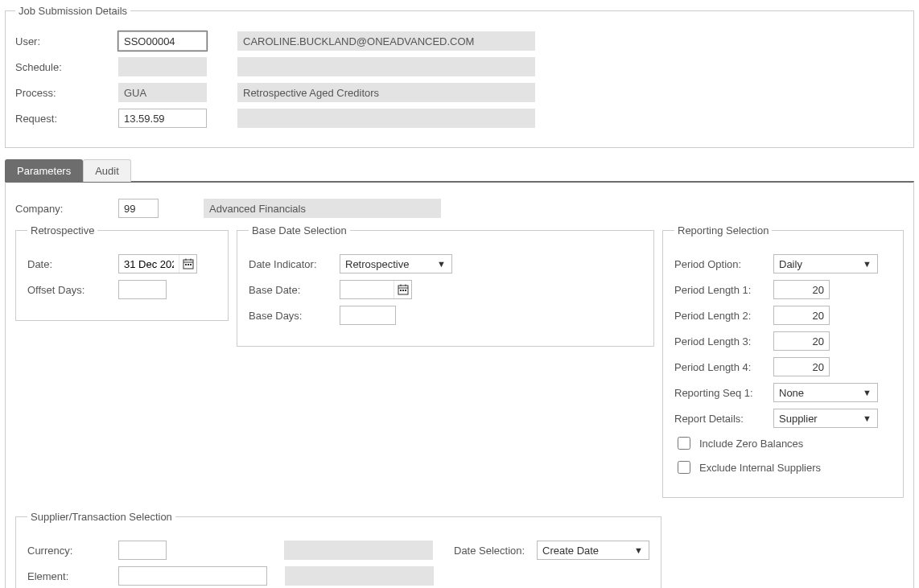 The image size is (919, 588). What do you see at coordinates (299, 230) in the screenshot?
I see `base-date-title: Base Date Selection` at bounding box center [299, 230].